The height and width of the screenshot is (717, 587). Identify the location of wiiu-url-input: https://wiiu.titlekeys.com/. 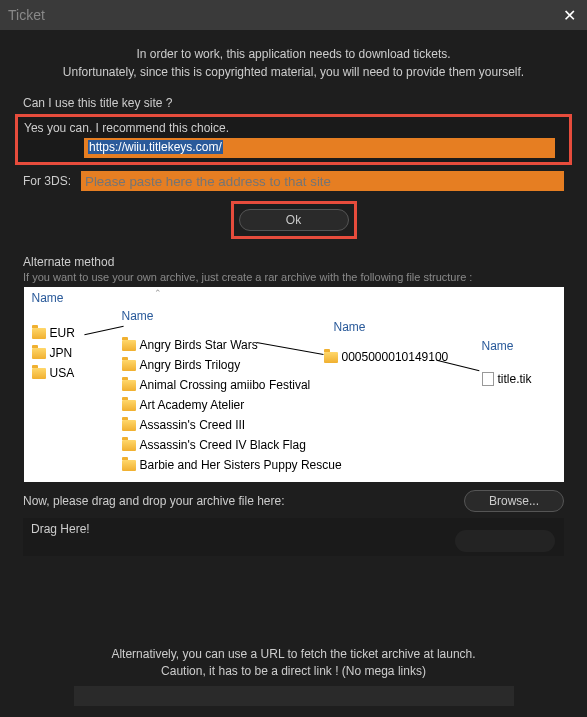
(320, 148).